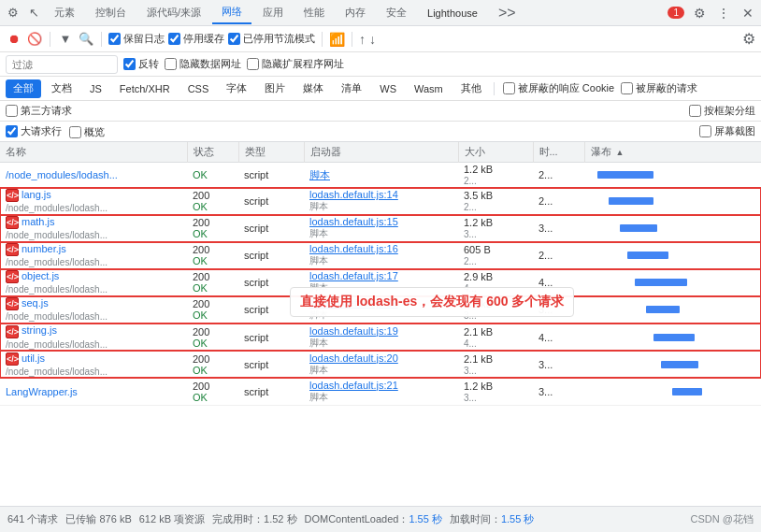  I want to click on invert-checkbox: 反转, so click(141, 64).